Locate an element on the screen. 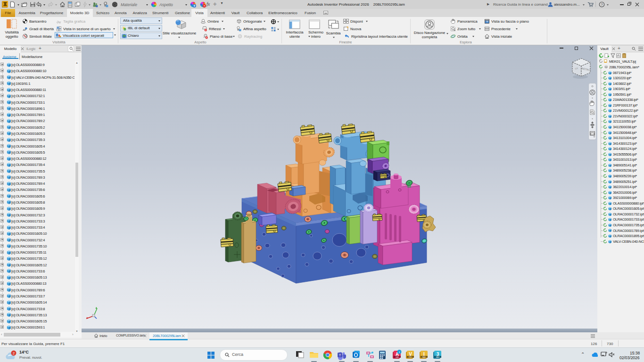  svg-text: T is located at coordinates (340, 355).